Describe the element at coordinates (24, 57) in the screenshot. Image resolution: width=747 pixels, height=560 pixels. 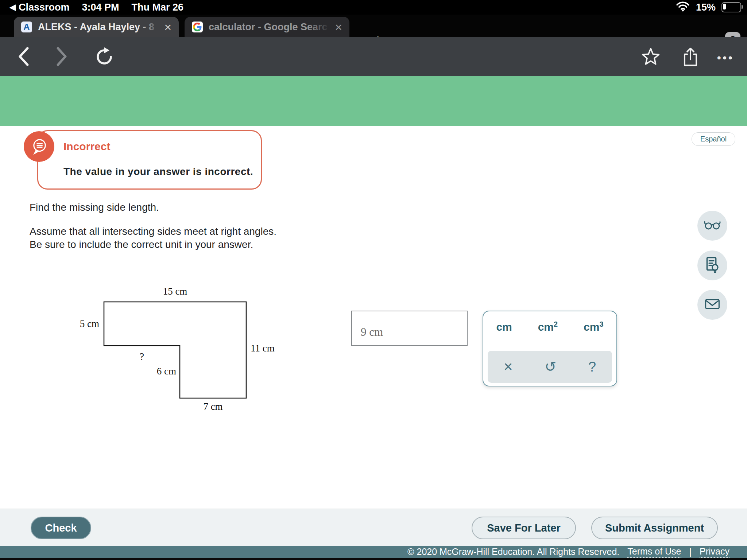
I see `back-button` at that location.